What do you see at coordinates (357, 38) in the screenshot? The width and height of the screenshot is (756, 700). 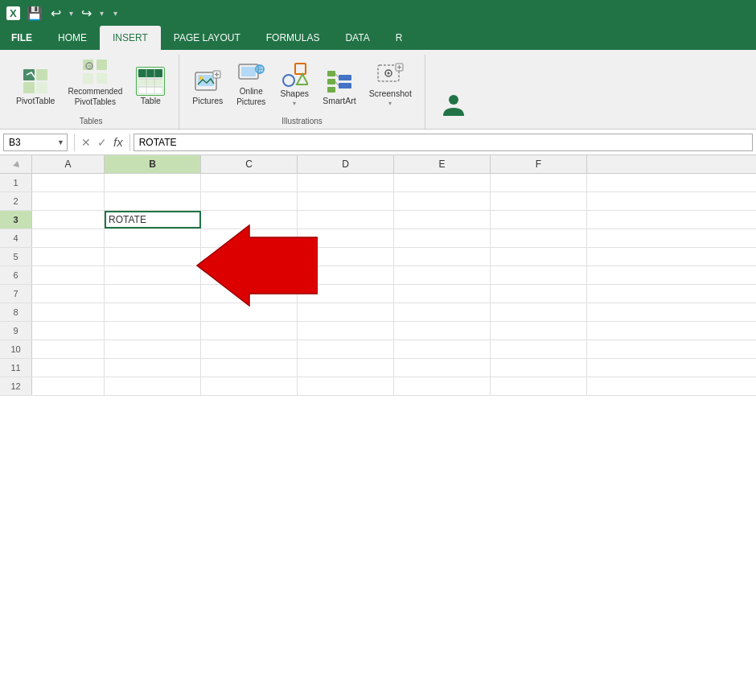 I see `tab-data: DATA` at bounding box center [357, 38].